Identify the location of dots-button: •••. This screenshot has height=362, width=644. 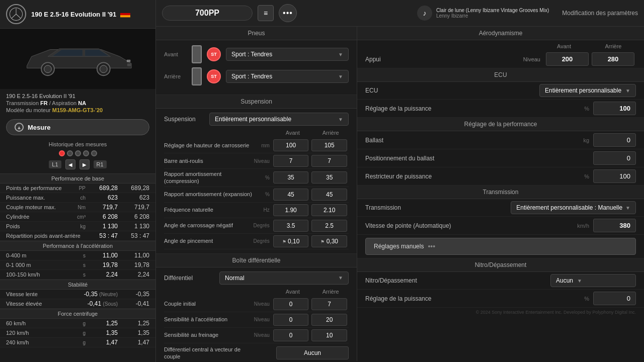
(288, 13).